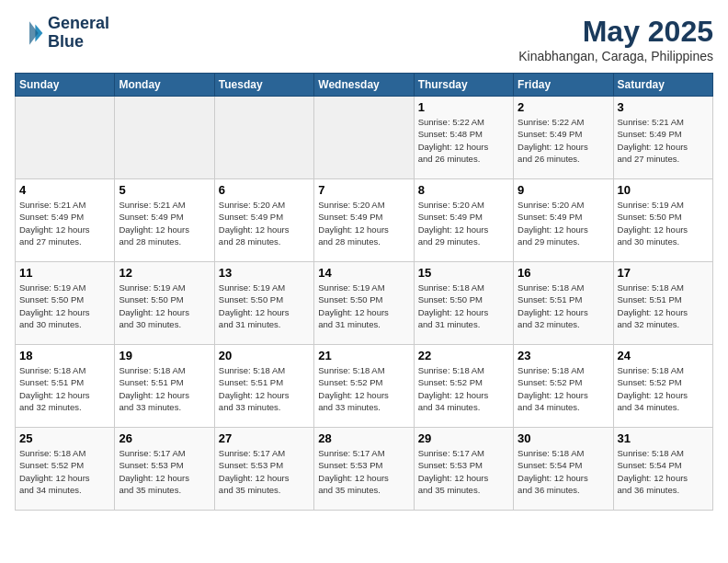  Describe the element at coordinates (364, 469) in the screenshot. I see `calendar-week-5: 25Sunrise: 5:18 AM Sunset: 5:52 PM Dayli…` at that location.